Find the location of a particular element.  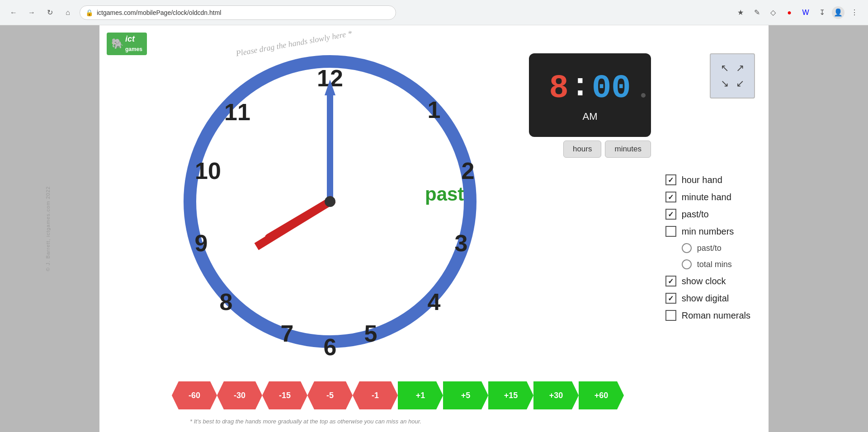

downloads-icon: ↧ is located at coordinates (822, 13).